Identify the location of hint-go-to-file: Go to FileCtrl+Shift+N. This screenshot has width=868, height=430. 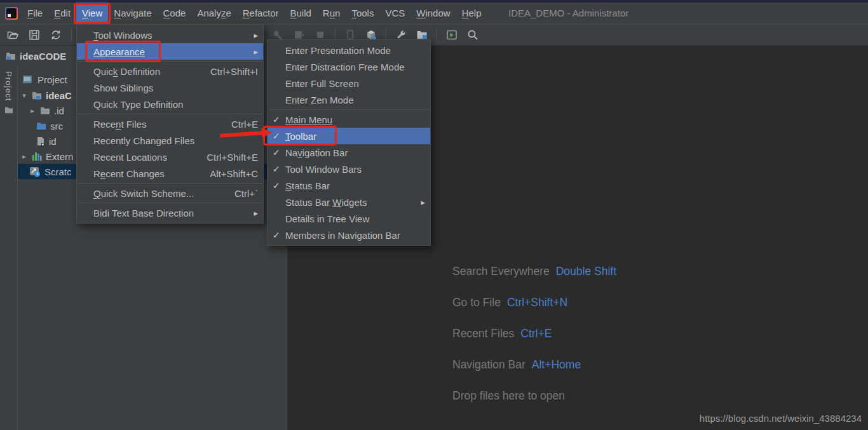
(534, 302).